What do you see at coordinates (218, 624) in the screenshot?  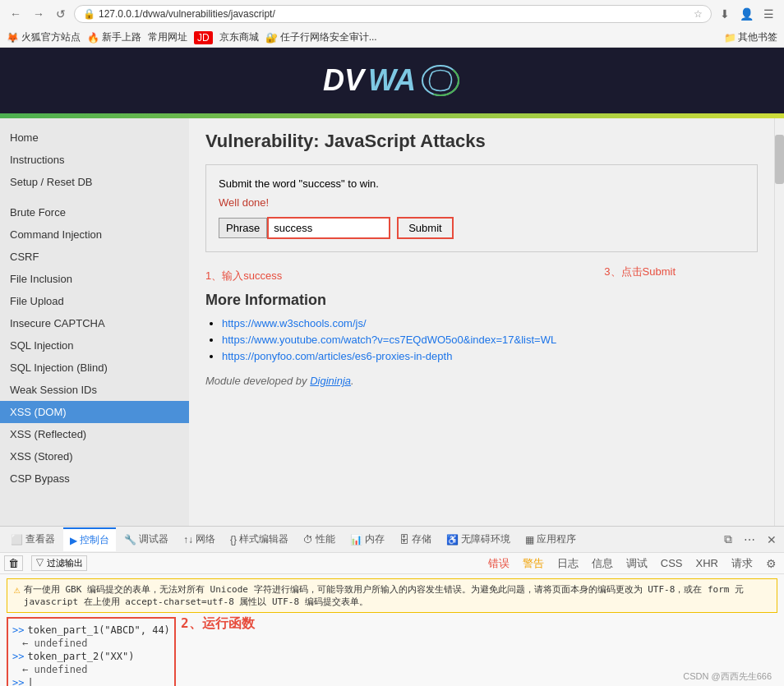 I see `annotation-step2: 2、运行函数` at bounding box center [218, 624].